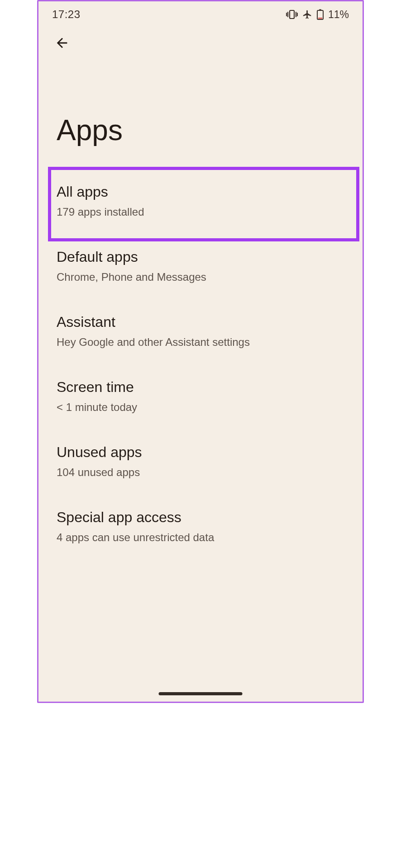  Describe the element at coordinates (200, 257) in the screenshot. I see `menu-item-title: Default apps` at that location.